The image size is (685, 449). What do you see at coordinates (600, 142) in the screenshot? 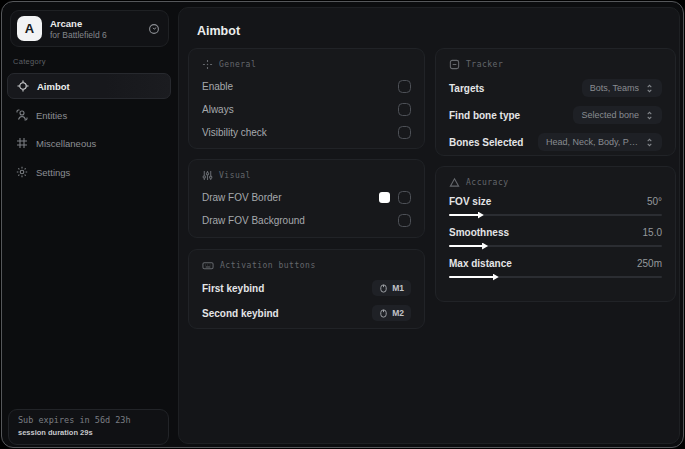
I see `bones-selected-dropdown: Head, Neck, Body, Pe...` at bounding box center [600, 142].